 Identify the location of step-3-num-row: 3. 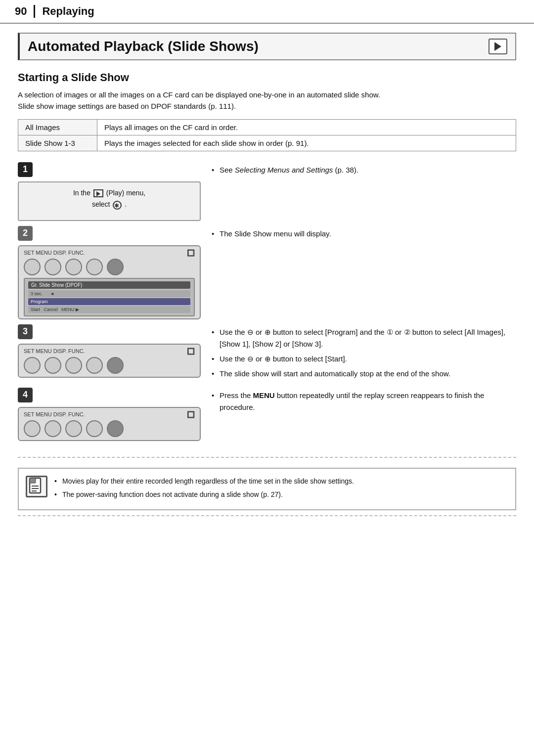
(109, 333).